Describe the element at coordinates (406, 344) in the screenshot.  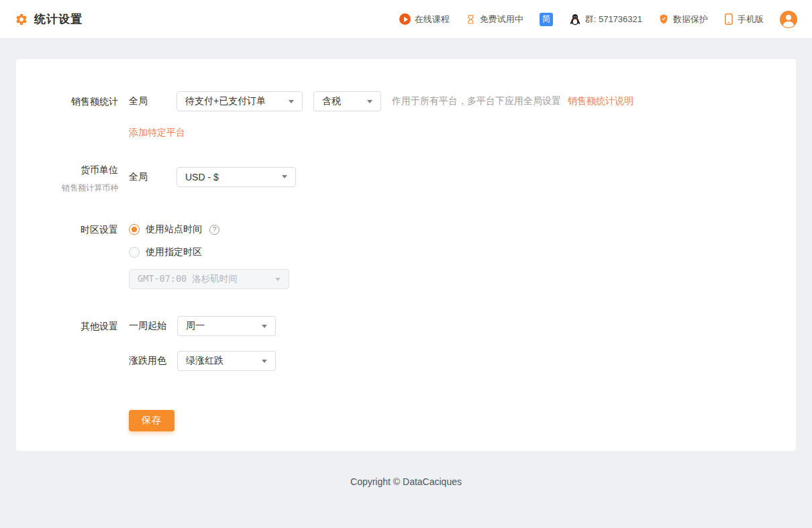
I see `other-settings-row: 其他设置 一周起始 周一 涨跌用色 绿涨红跌` at that location.